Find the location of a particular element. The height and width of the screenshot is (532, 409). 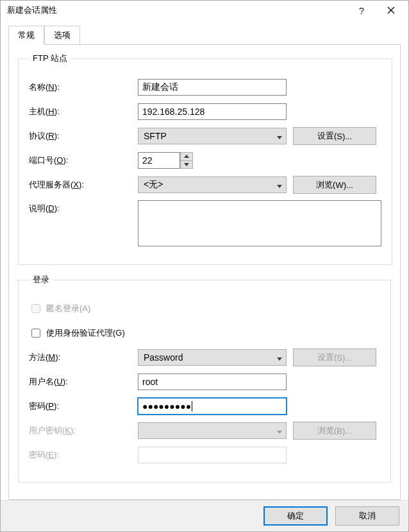

name-input is located at coordinates (212, 87).